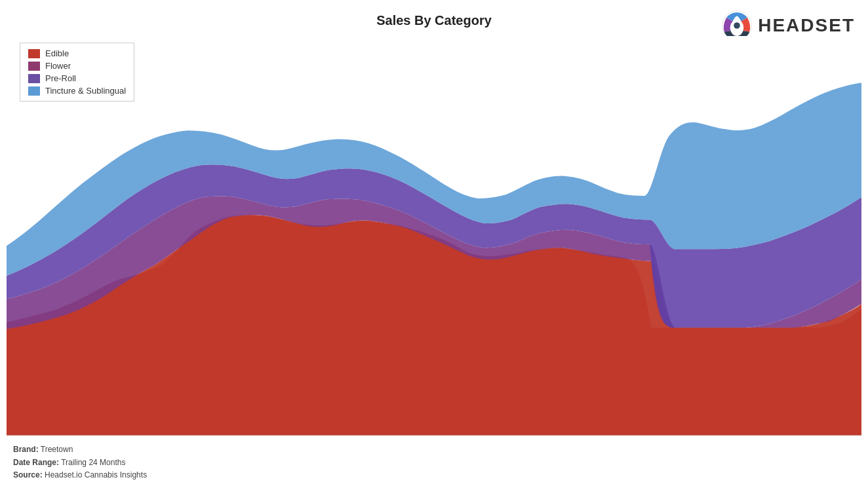  I want to click on legend-color-edible, so click(34, 54).